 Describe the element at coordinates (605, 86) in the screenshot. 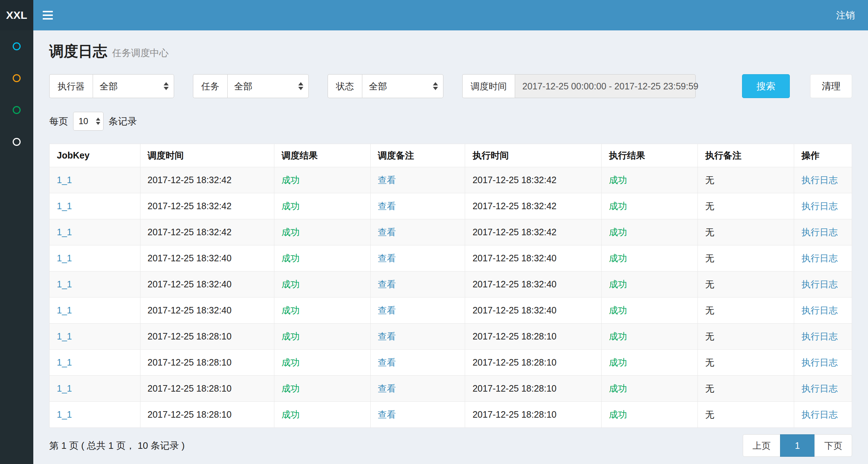

I see `time-range-input: 2017-12-25 00:00:00 - 2017-12-25 23:59:5…` at that location.